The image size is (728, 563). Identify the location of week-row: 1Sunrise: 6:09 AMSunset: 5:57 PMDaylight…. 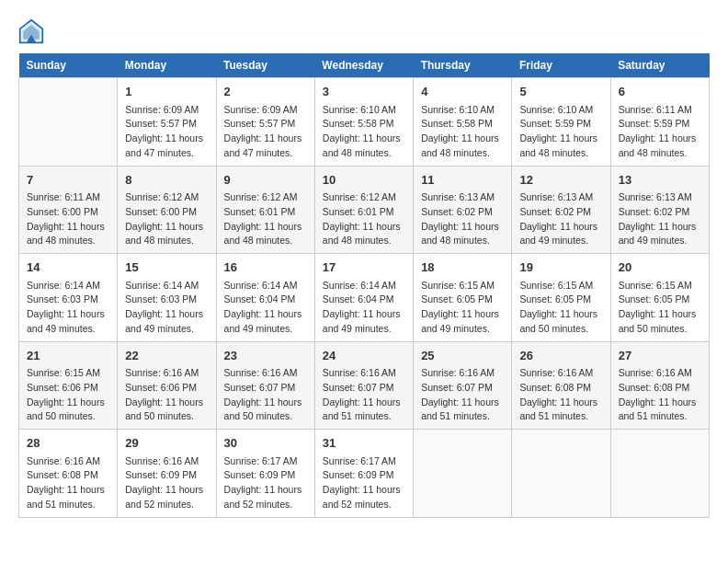
(364, 122).